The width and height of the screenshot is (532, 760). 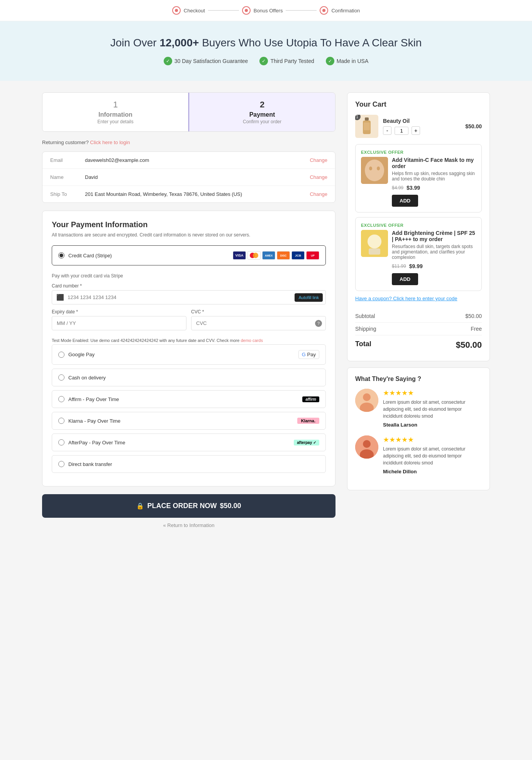 What do you see at coordinates (311, 400) in the screenshot?
I see `affirm-logo: affirm` at bounding box center [311, 400].